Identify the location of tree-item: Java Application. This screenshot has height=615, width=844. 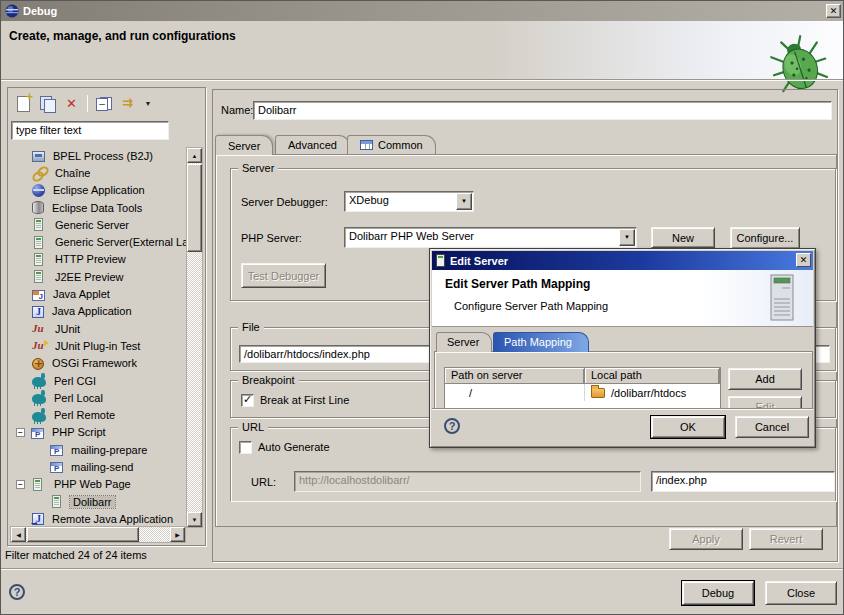
(98, 312).